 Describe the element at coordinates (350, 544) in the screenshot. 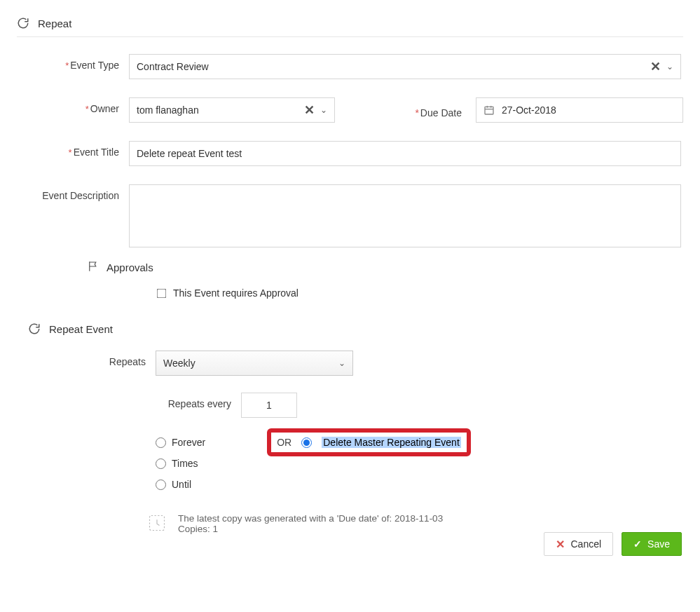

I see `action-bar: ✕ Cancel ✓ Save` at that location.